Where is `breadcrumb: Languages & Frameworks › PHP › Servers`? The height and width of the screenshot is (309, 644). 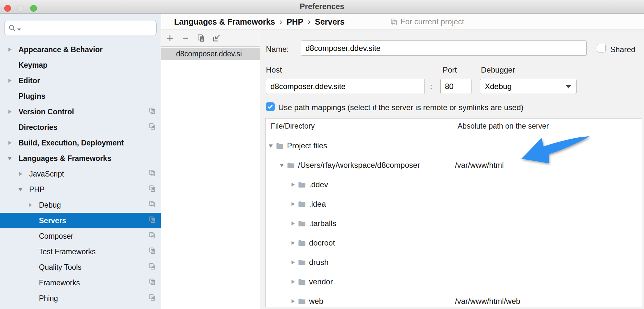 breadcrumb: Languages & Frameworks › PHP › Servers is located at coordinates (259, 22).